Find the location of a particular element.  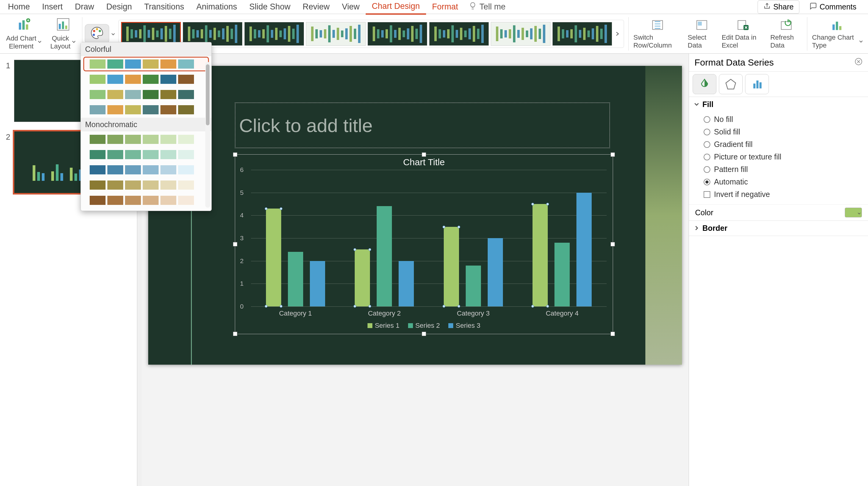

menu-insert: Insert is located at coordinates (53, 7).